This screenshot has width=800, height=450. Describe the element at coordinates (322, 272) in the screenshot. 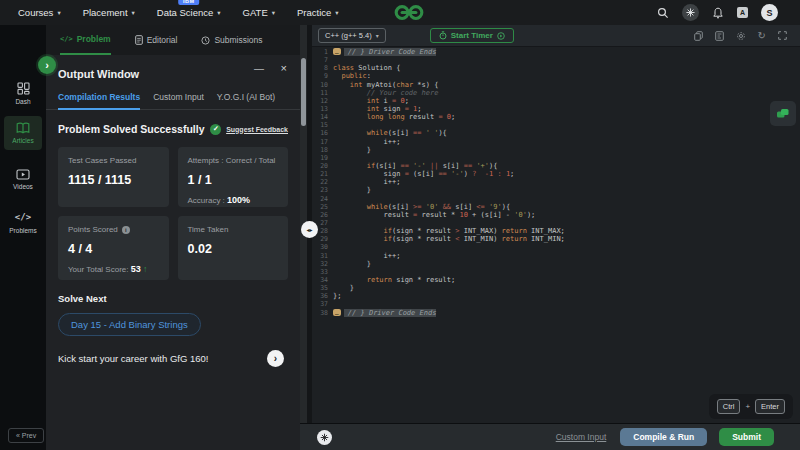

I see `line-number: 33` at that location.